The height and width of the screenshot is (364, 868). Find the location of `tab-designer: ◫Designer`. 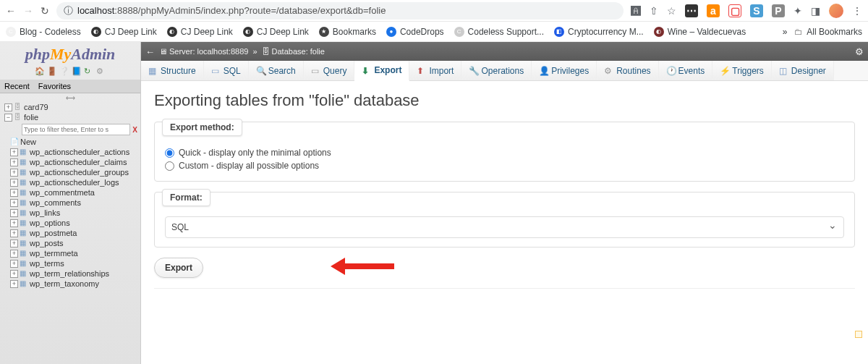

tab-designer: ◫Designer is located at coordinates (803, 71).